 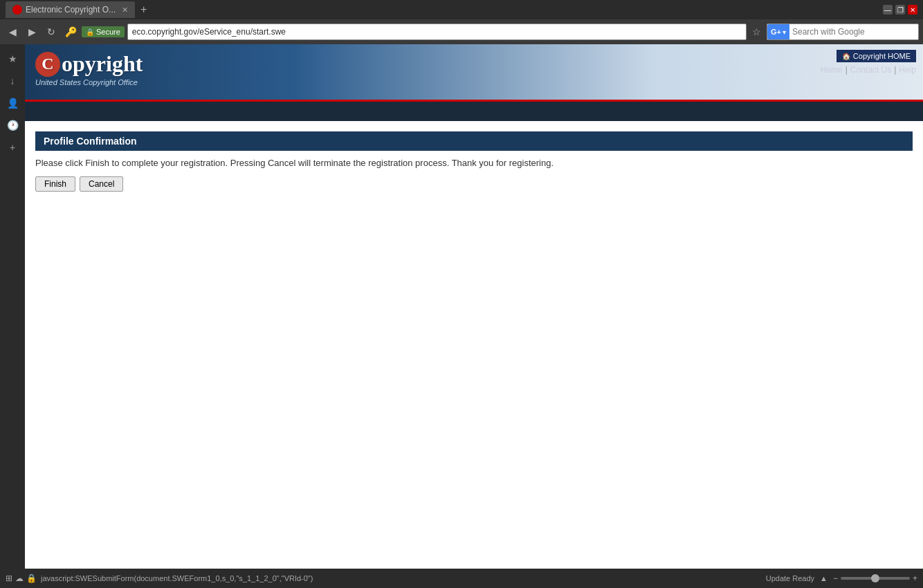 What do you see at coordinates (462, 10) in the screenshot?
I see `title-bar: Electronic Copyright O... ✕ + — ❐ ✕` at bounding box center [462, 10].